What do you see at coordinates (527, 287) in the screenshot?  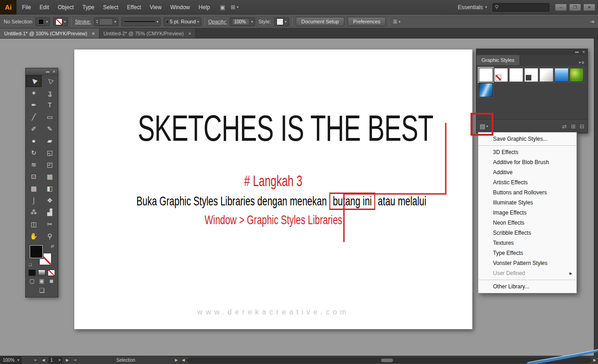 I see `menu-item-other-library: Other Library...` at bounding box center [527, 287].